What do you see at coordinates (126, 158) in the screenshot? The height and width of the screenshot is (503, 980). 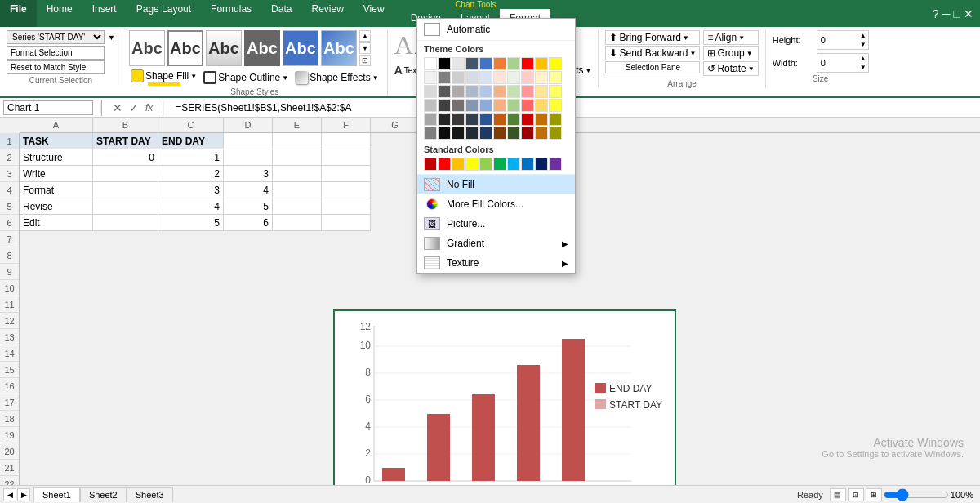 I see `cell-b2: 0` at bounding box center [126, 158].